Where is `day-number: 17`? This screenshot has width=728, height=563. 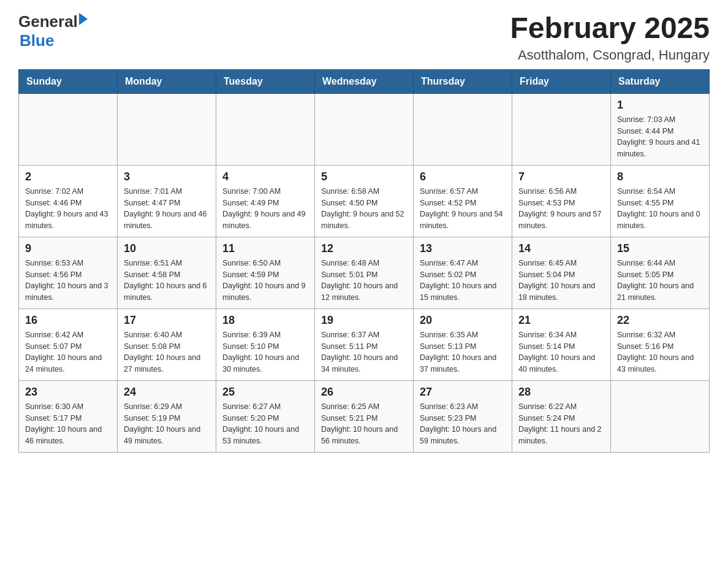
day-number: 17 is located at coordinates (167, 320).